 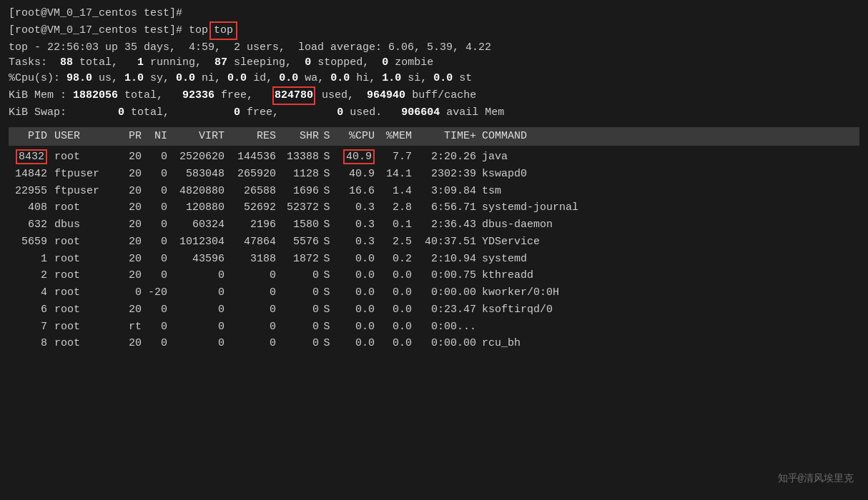 What do you see at coordinates (393, 208) in the screenshot?
I see `col-mem: 2.8` at bounding box center [393, 208].